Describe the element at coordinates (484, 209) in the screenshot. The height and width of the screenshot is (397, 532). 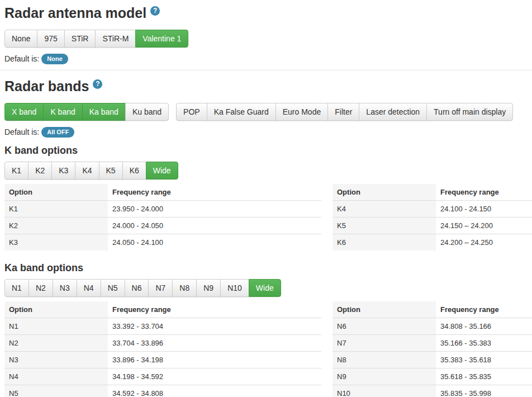
I see `frequency-range-cell: 24.100 - 24.150` at that location.